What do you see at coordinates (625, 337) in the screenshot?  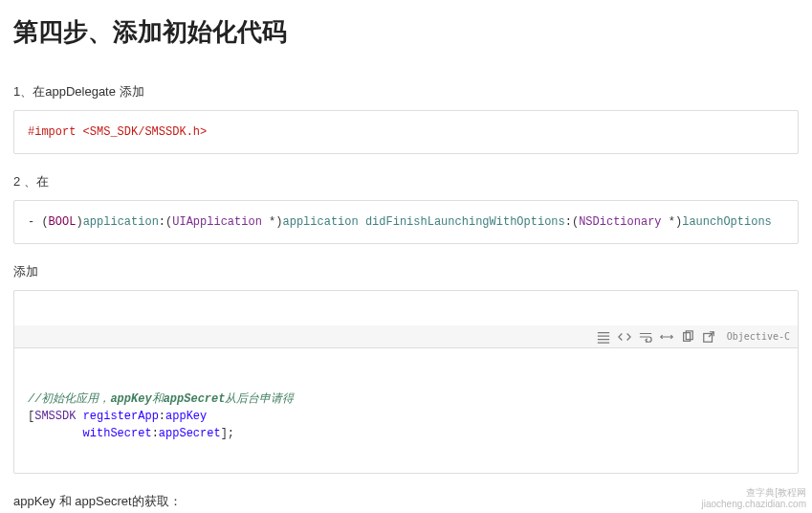 I see `code-icon` at bounding box center [625, 337].